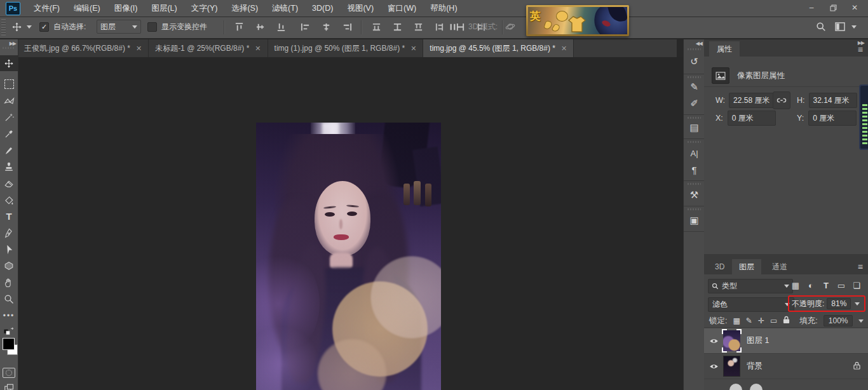 The image size is (868, 390). I want to click on opacity-value: 81%, so click(839, 304).